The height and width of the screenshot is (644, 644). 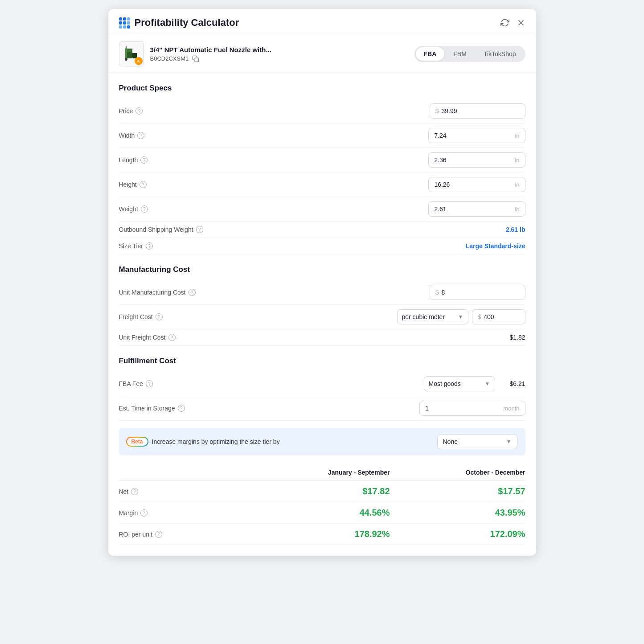 What do you see at coordinates (131, 384) in the screenshot?
I see `fba-fee-label-text: FBA Fee` at bounding box center [131, 384].